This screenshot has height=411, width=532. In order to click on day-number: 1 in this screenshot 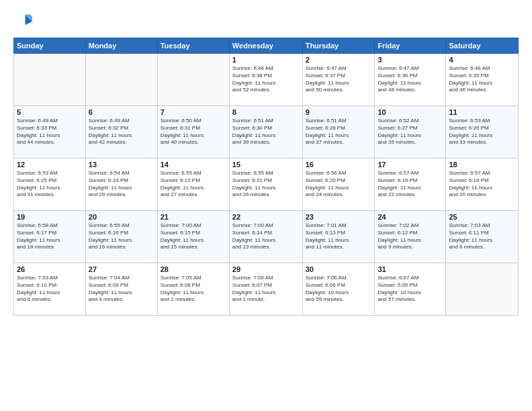, I will do `click(266, 60)`.